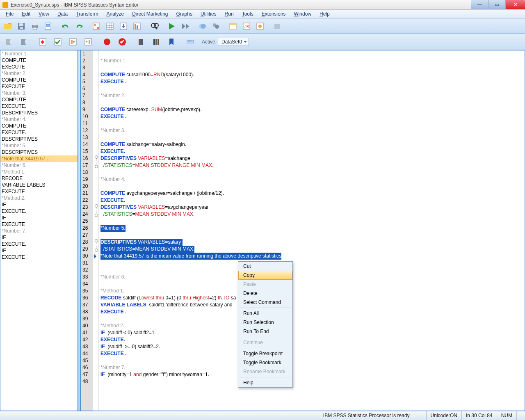 The height and width of the screenshot is (420, 525). What do you see at coordinates (79, 26) in the screenshot?
I see `redo-button` at bounding box center [79, 26].